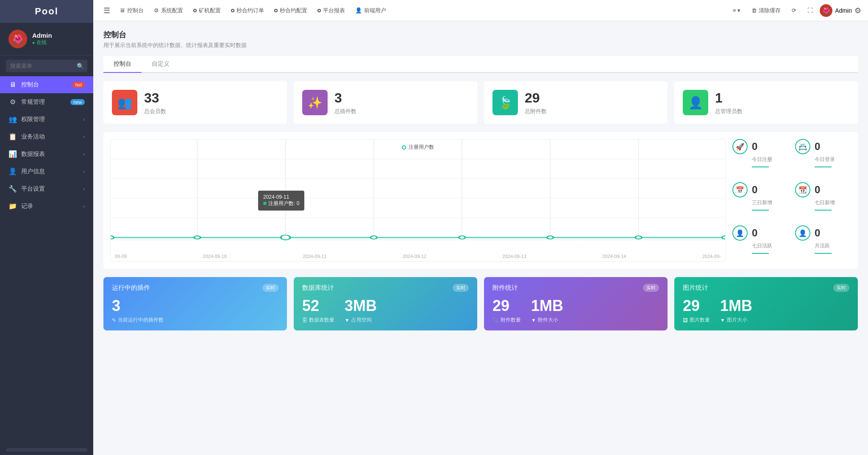 This screenshot has width=868, height=455. I want to click on attachments-icon: 🍃, so click(505, 103).